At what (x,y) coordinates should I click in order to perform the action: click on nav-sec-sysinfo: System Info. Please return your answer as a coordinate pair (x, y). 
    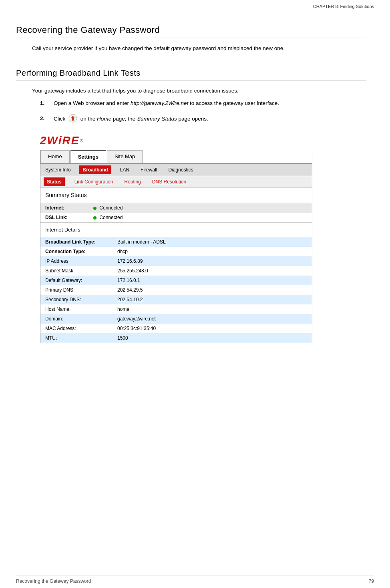
    Looking at the image, I should click on (58, 170).